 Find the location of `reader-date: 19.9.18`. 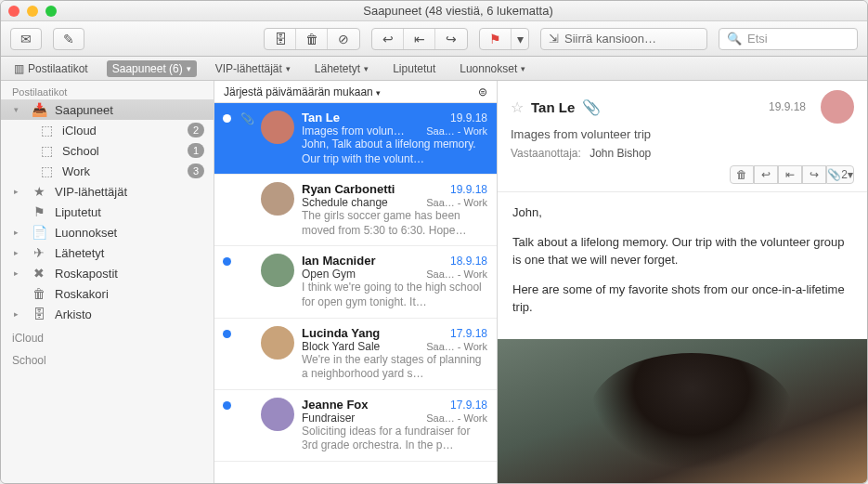

reader-date: 19.9.18 is located at coordinates (787, 107).